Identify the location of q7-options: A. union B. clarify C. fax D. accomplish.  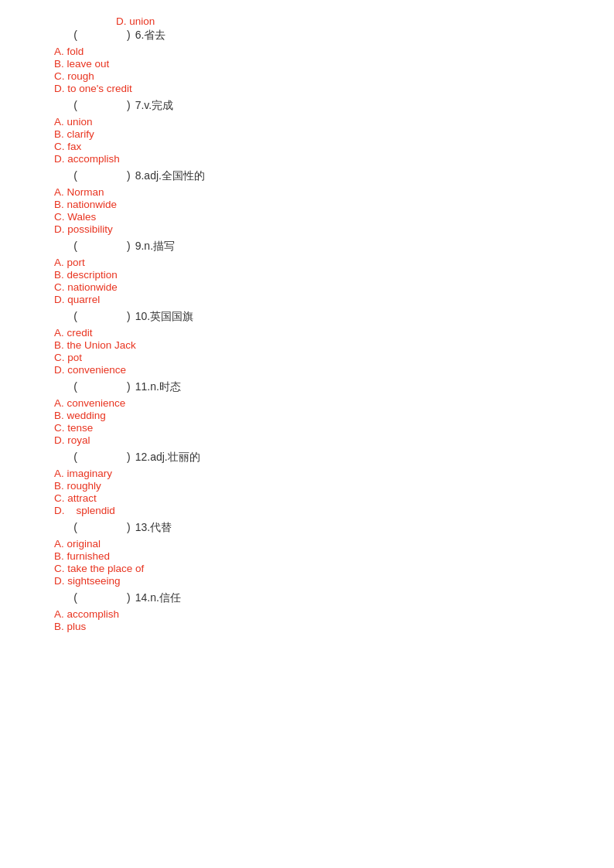
(307, 141).